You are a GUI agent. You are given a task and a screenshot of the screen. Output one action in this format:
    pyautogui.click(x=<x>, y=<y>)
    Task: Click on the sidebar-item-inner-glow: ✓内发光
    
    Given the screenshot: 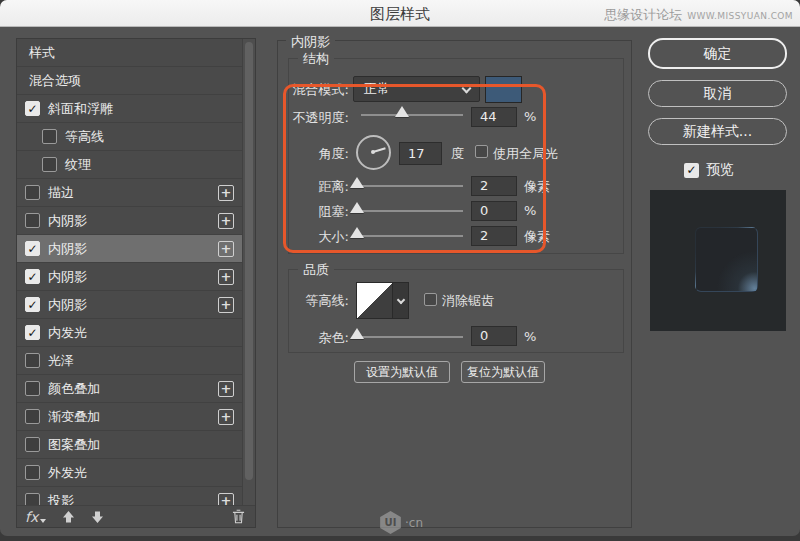 What is the action you would take?
    pyautogui.click(x=130, y=333)
    